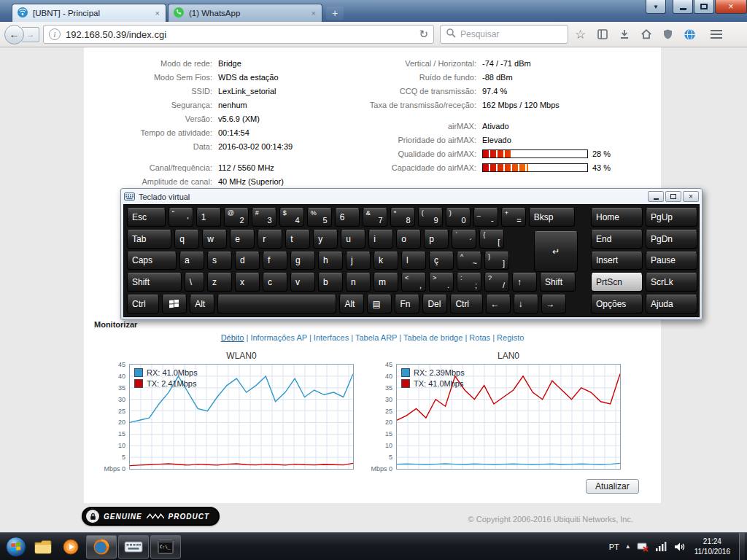  Describe the element at coordinates (247, 282) in the screenshot. I see `key-x: x` at that location.